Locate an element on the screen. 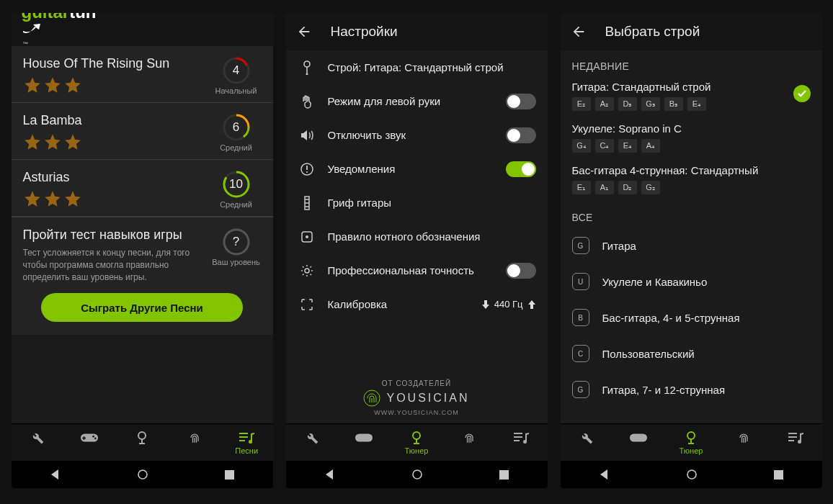 Image resolution: width=833 pixels, height=504 pixels. gamepad-icon is located at coordinates (364, 438).